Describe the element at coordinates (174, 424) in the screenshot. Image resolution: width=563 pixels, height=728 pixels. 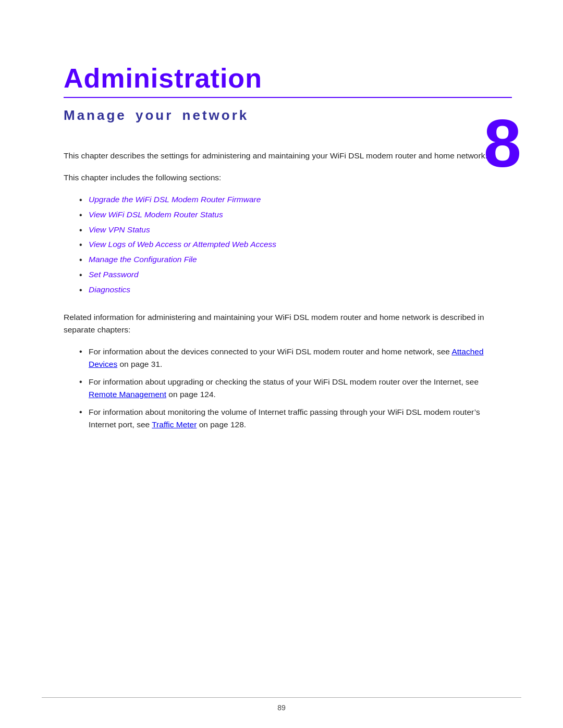
I see `link-traffic-meter: Traffic Meter` at that location.